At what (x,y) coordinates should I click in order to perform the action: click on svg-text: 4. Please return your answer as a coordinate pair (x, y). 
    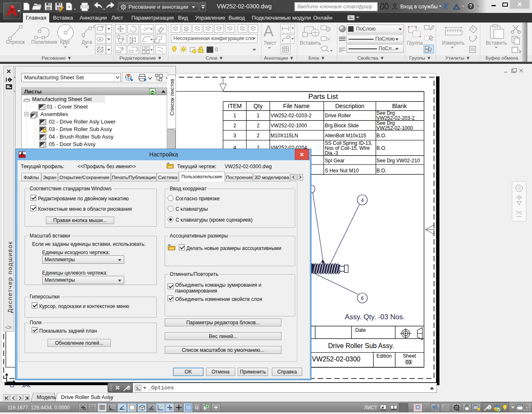
    Looking at the image, I should click on (363, 200).